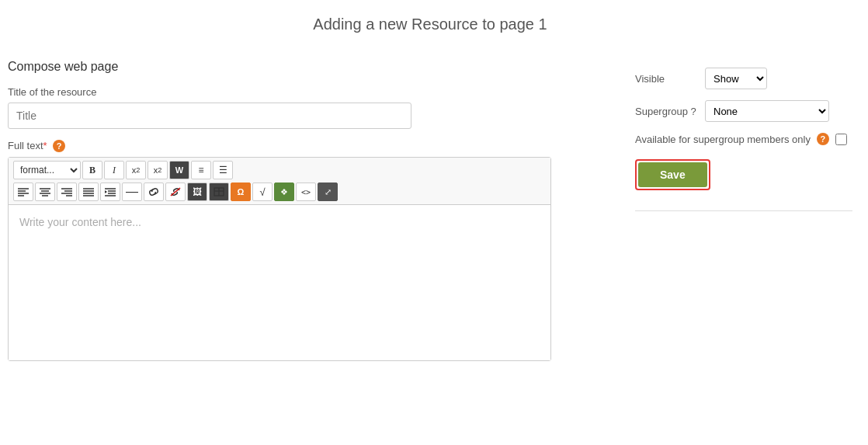 This screenshot has width=868, height=445. I want to click on visible-label: Visible, so click(666, 79).